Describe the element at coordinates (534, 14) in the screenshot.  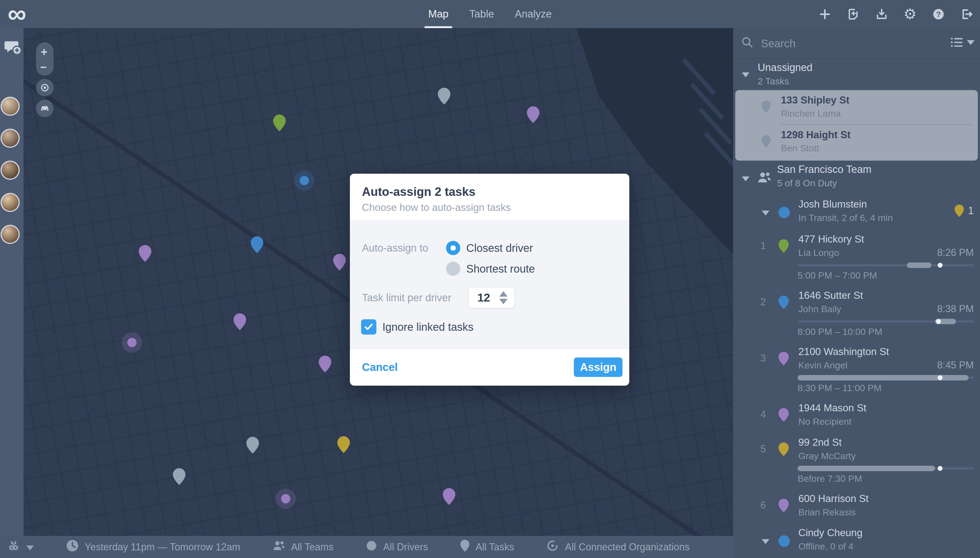
I see `tab-analyze: Analyze` at that location.